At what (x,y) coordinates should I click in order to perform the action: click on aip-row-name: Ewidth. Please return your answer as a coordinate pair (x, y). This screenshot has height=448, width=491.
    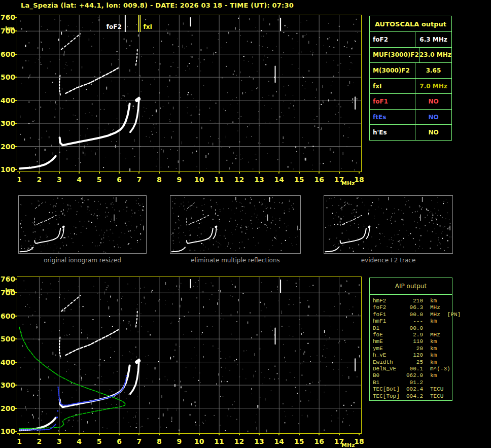
    Looking at the image, I should click on (388, 362).